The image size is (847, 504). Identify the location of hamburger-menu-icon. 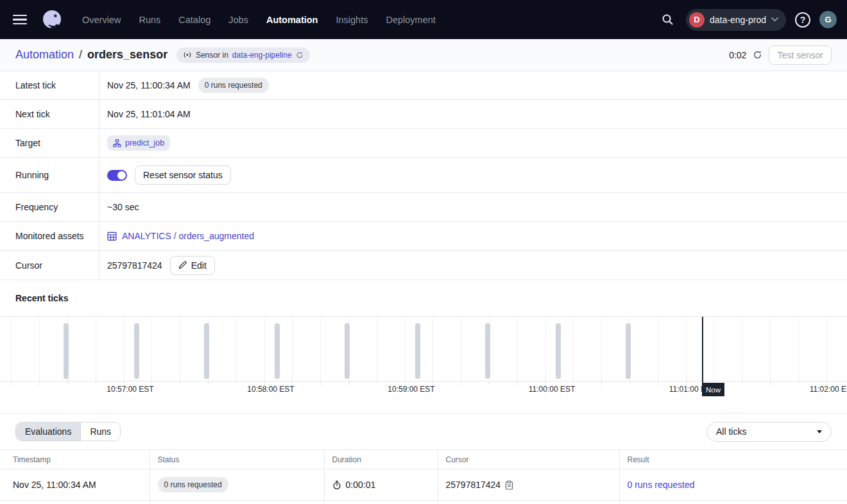
(22, 20).